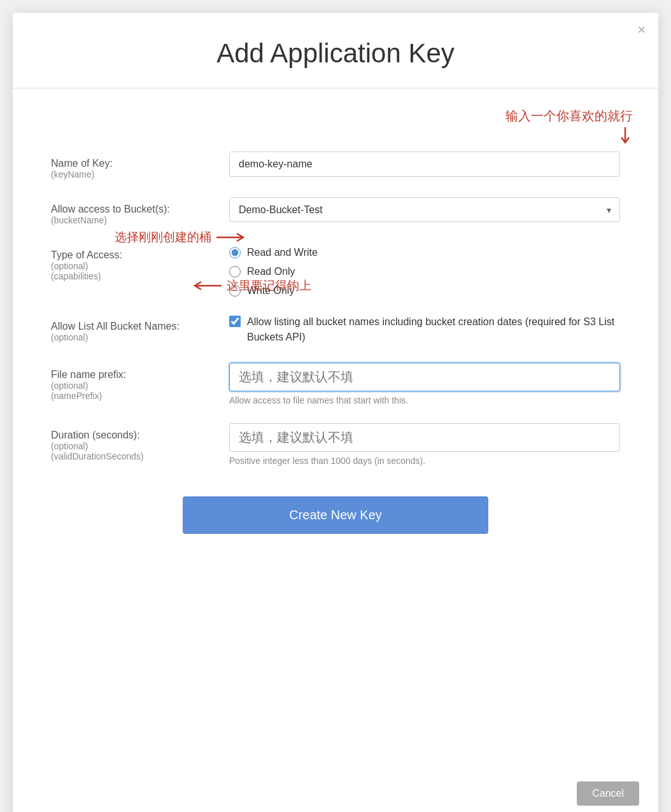 This screenshot has width=671, height=812. Describe the element at coordinates (425, 377) in the screenshot. I see `file-prefix-input` at that location.